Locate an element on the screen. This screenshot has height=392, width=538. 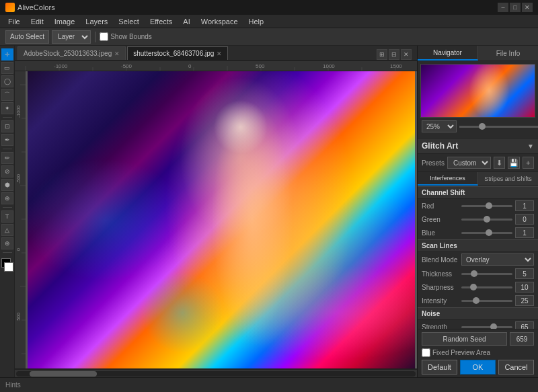
eyedropper-tool: ✒ is located at coordinates (7, 140).